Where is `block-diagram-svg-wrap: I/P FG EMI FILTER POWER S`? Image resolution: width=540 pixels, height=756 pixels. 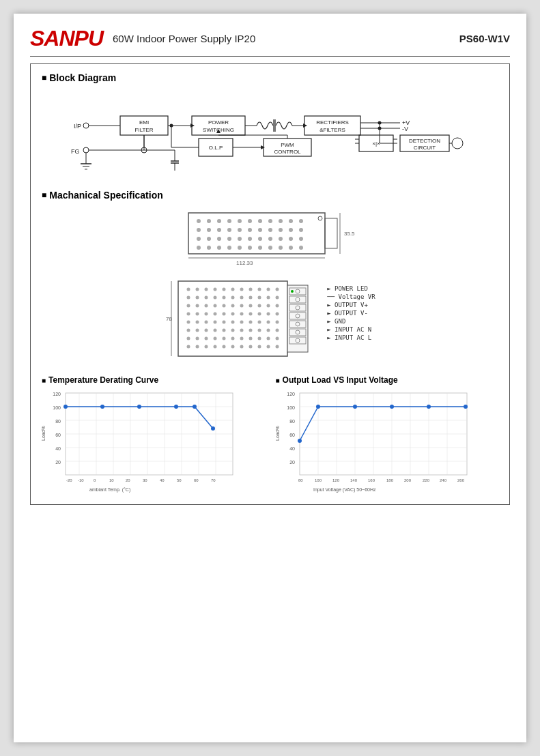 block-diagram-svg-wrap: I/P FG EMI FILTER POWER S is located at coordinates (270, 133).